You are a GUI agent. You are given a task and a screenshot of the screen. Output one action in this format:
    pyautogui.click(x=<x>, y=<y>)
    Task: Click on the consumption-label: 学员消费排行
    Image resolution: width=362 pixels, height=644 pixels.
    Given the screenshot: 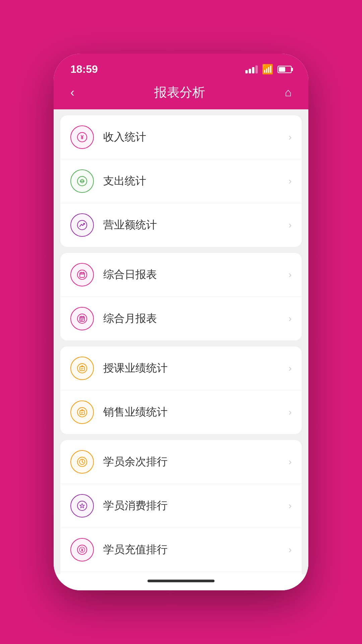 What is the action you would take?
    pyautogui.click(x=196, y=506)
    